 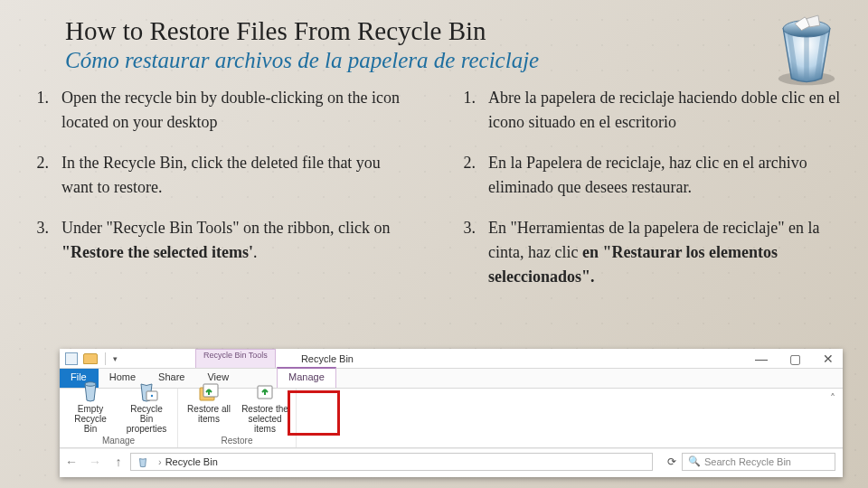 What do you see at coordinates (71, 359) in the screenshot?
I see `qat-button-icon` at bounding box center [71, 359].